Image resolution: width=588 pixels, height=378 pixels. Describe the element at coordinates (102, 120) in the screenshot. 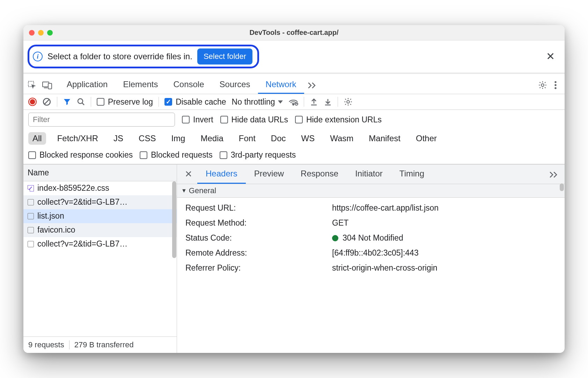

I see `filter-input` at that location.